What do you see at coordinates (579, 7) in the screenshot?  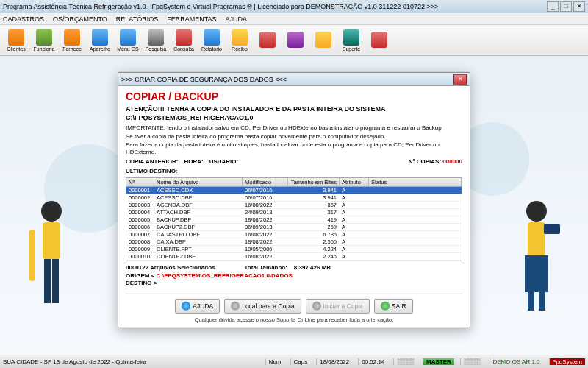 I see `close-button: ✕` at bounding box center [579, 7].